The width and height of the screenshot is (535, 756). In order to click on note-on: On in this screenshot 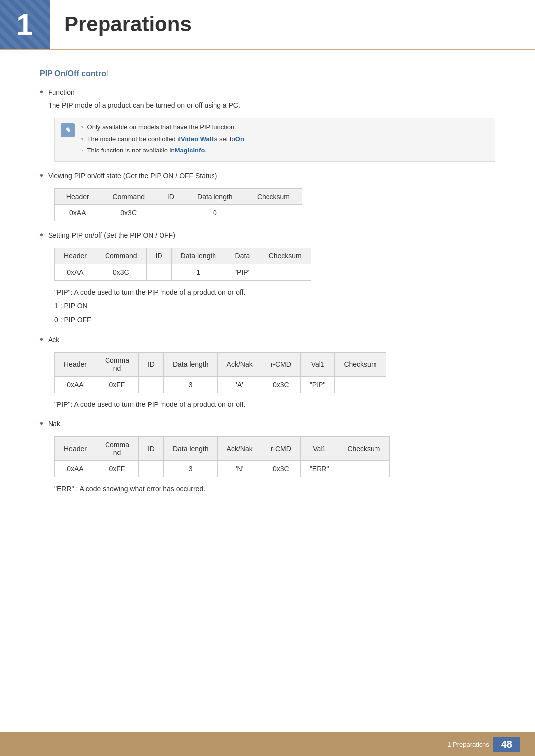, I will do `click(240, 139)`.